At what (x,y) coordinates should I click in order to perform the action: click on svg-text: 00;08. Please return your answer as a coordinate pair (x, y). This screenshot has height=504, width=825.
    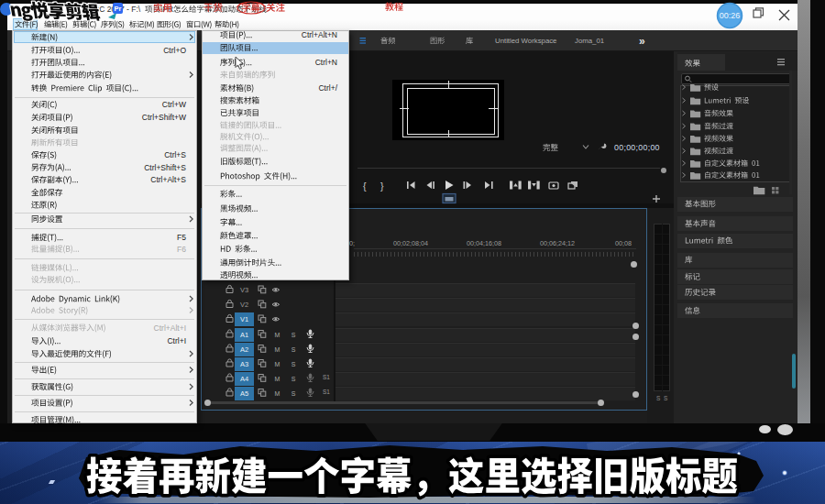
    Looking at the image, I should click on (623, 244).